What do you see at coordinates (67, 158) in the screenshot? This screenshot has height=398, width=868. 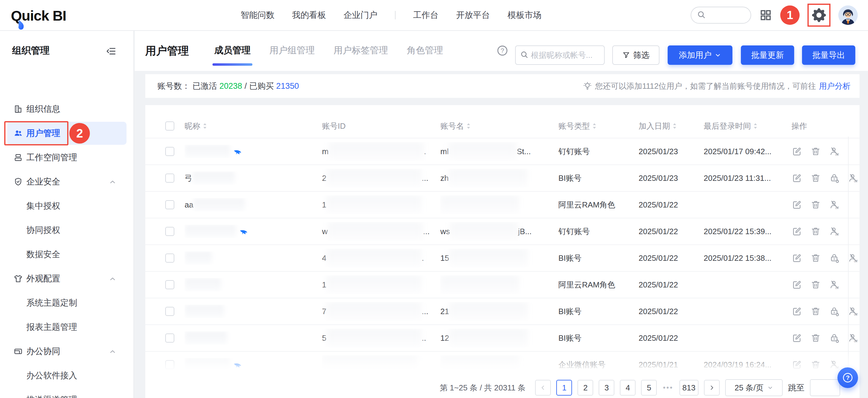 I see `sidebar-item-workspace-management: 工作空间管理` at bounding box center [67, 158].